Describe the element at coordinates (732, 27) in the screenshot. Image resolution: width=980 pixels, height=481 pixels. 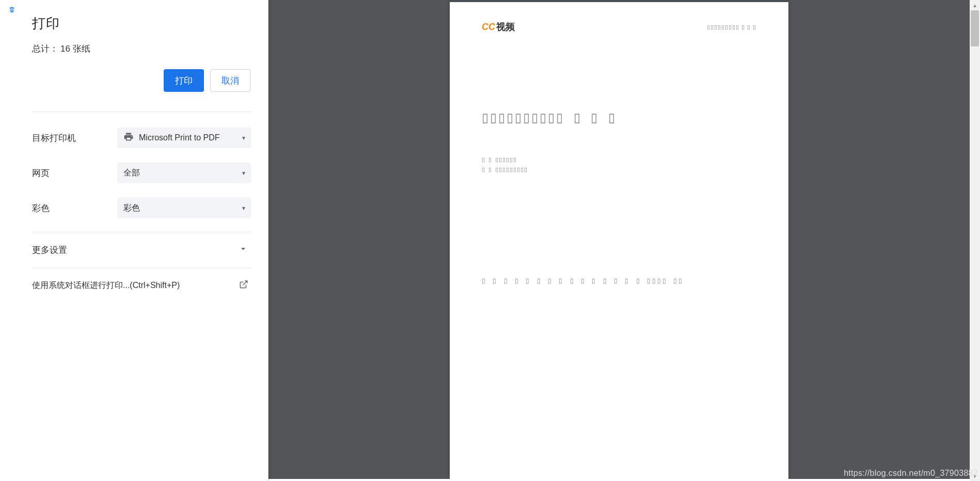
I see `header-right-text: ▯▯▯▯▯▯▯▯▯ ▯ ▯ ▯` at that location.